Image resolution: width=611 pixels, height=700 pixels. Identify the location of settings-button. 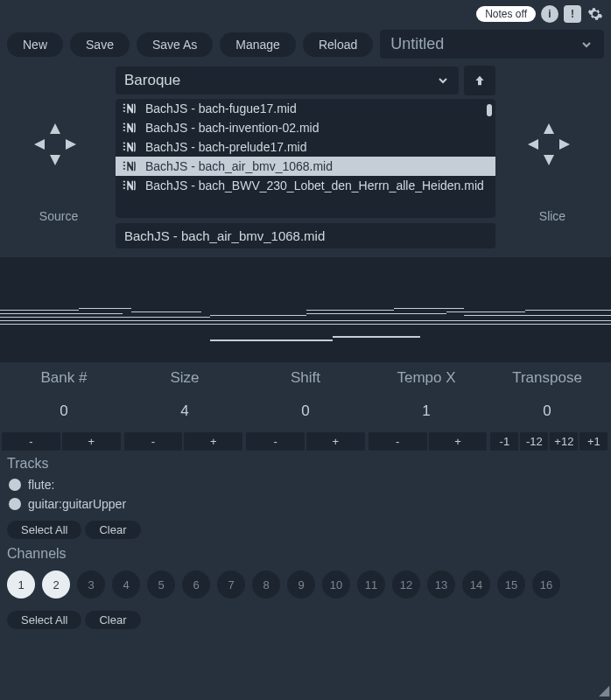
(595, 14).